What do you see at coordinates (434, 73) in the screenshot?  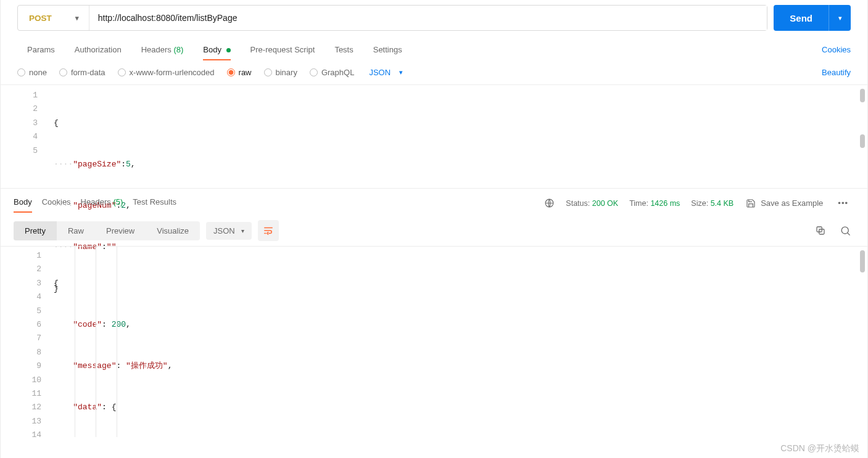 I see `body-type-row: none form-data x-www-form-urlencoded raw…` at bounding box center [434, 73].